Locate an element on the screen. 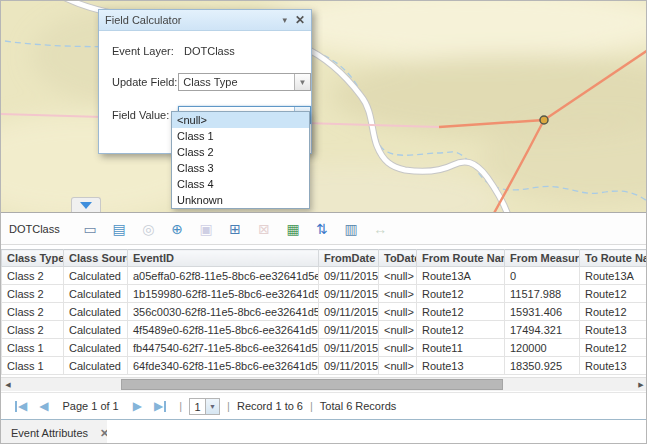  update-field-value: Class Type is located at coordinates (236, 82).